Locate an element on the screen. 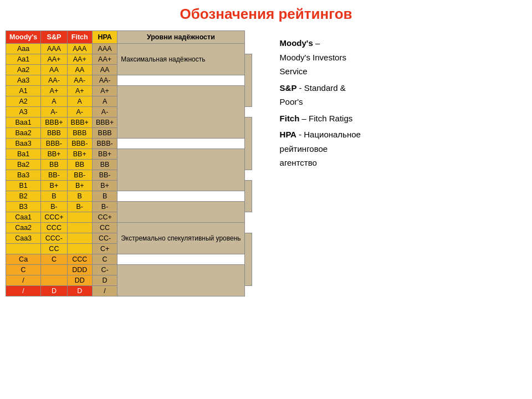  cell-sp-8: BBB is located at coordinates (54, 133).